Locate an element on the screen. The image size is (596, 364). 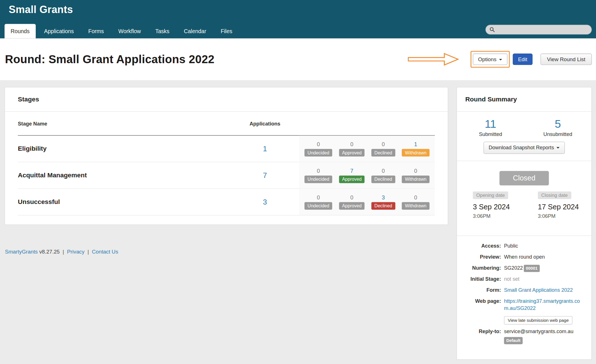
initial-stage-label: Initial Stage: is located at coordinates (483, 279).